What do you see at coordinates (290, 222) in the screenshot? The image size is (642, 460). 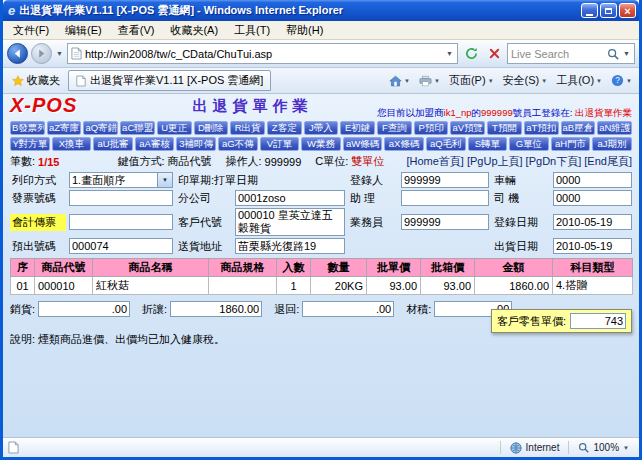 I see `customer-field: 000010 皇英立達五穀雜貨` at bounding box center [290, 222].